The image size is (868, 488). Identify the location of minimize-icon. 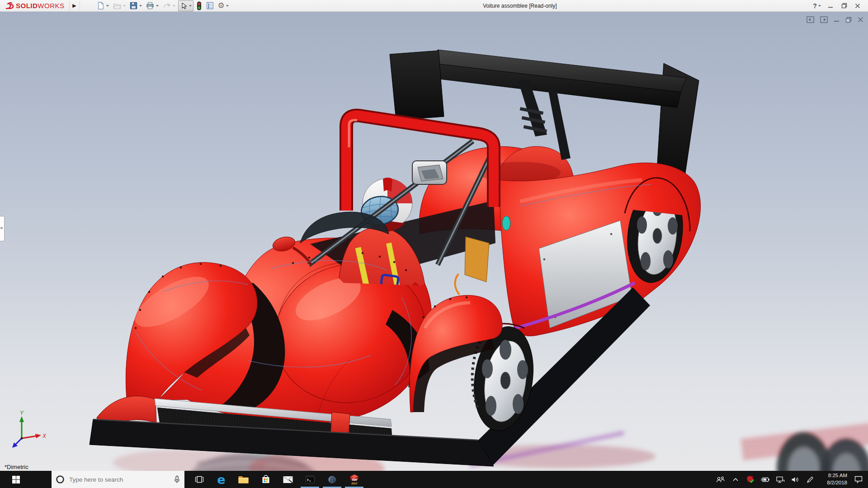
(830, 6).